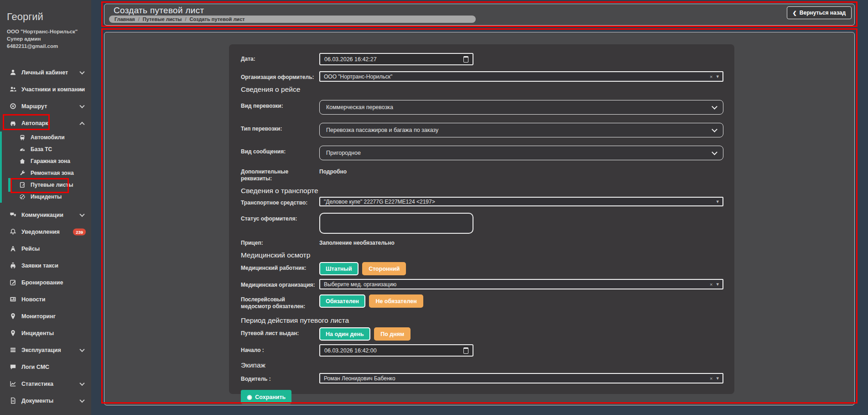 The width and height of the screenshot is (868, 415). What do you see at coordinates (159, 11) in the screenshot?
I see `page-title: Создать путевой лист` at bounding box center [159, 11].